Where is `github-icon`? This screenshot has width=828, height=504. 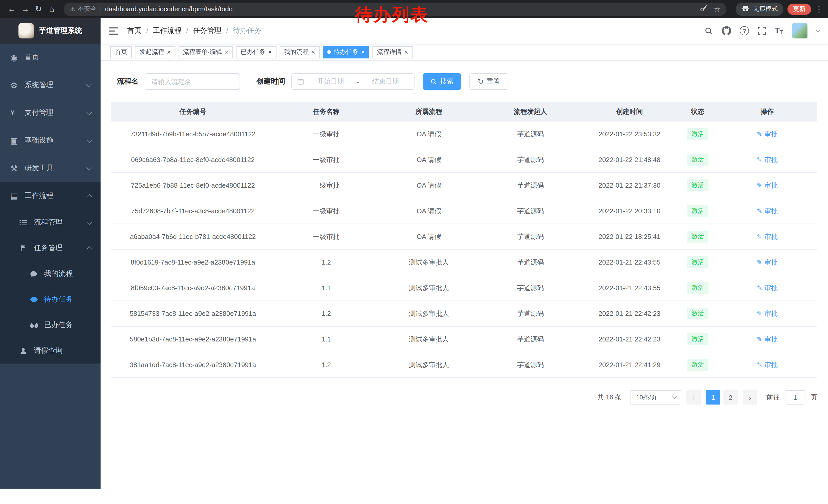
github-icon is located at coordinates (727, 31).